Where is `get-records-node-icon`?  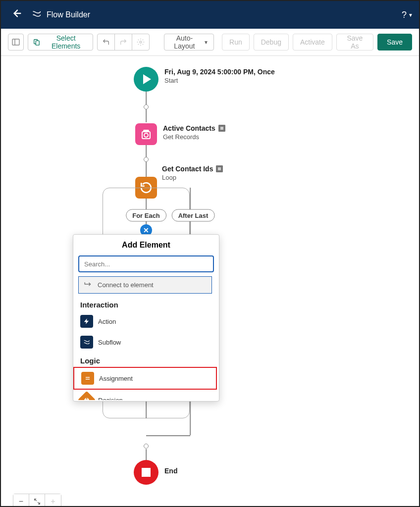 get-records-node-icon is located at coordinates (146, 134).